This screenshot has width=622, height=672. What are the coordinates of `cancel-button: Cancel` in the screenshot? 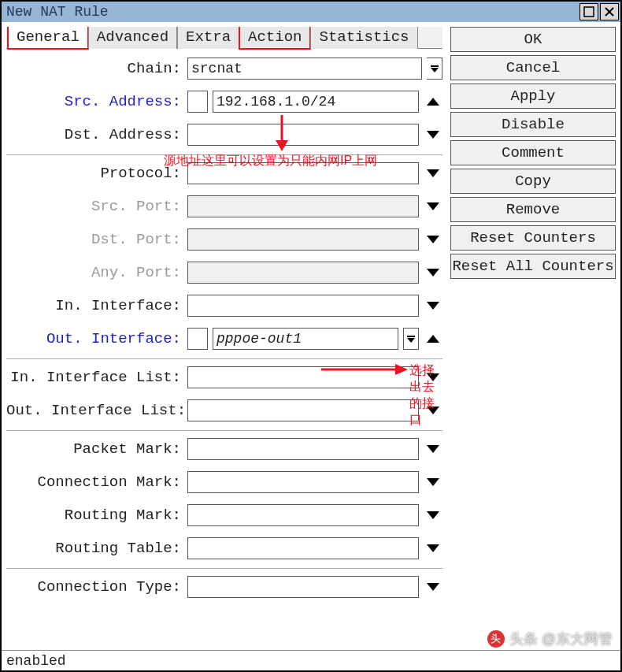 It's located at (533, 68).